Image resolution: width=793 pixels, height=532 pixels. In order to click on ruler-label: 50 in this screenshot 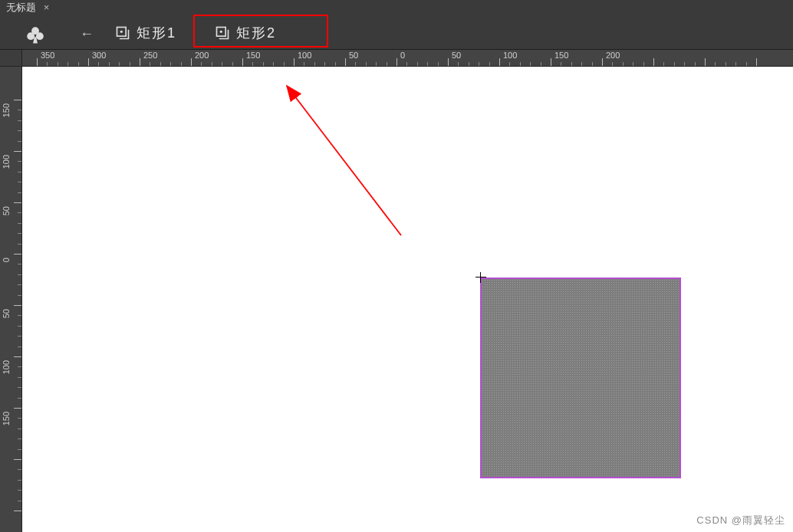, I will do `click(6, 314)`.